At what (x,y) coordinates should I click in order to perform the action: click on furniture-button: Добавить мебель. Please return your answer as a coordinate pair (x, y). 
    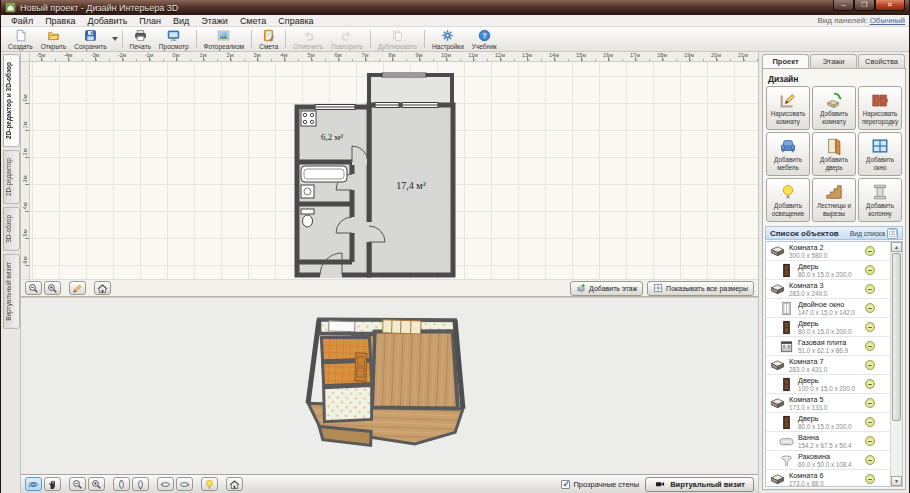
    Looking at the image, I should click on (788, 154).